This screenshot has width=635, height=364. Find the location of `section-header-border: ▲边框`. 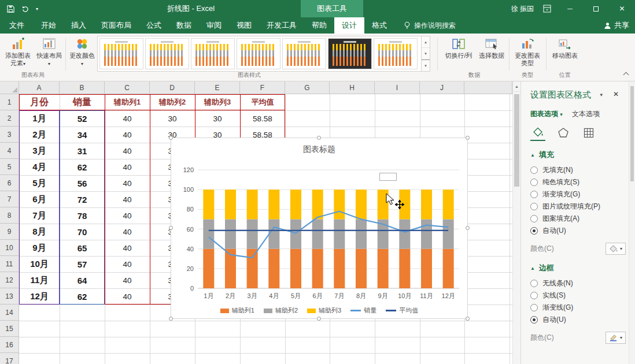

section-header-border: ▲边框 is located at coordinates (578, 268).